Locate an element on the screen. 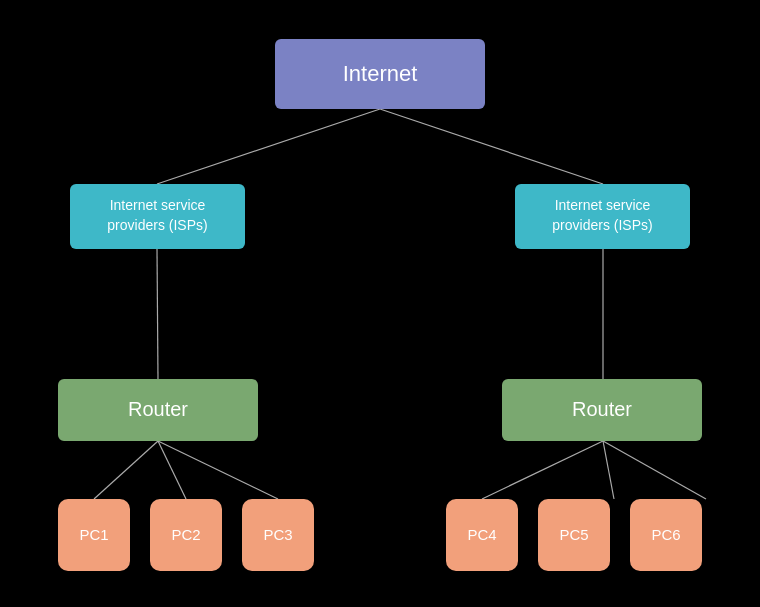 This screenshot has height=607, width=760. pc5-label: PC5 is located at coordinates (574, 534).